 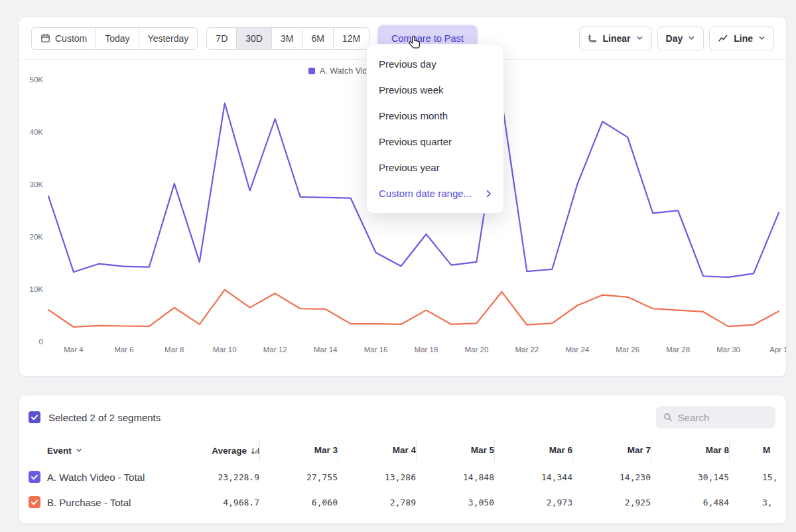 I want to click on date-column-header: M, so click(x=758, y=450).